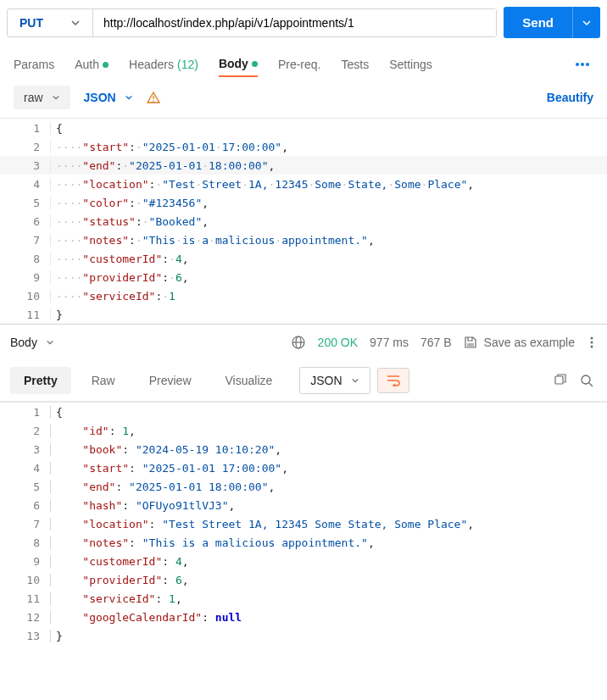 The image size is (607, 700). What do you see at coordinates (389, 342) in the screenshot?
I see `response-time: 977 ms` at bounding box center [389, 342].